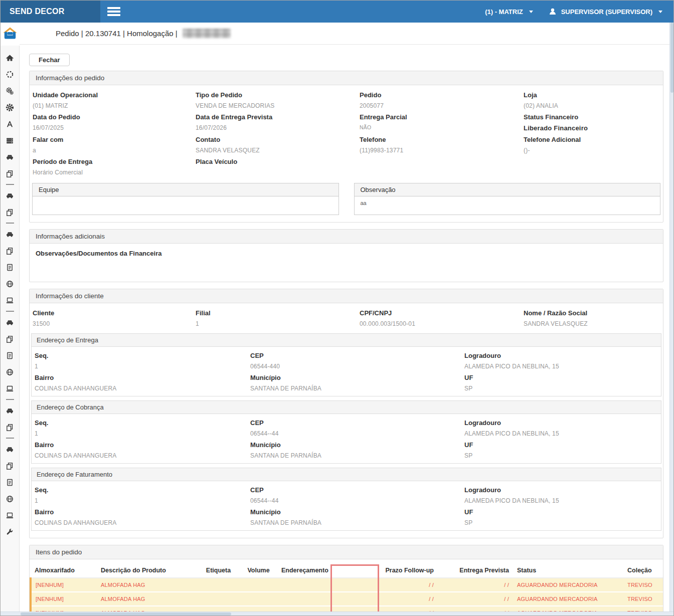 This screenshot has width=674, height=616. Describe the element at coordinates (112, 128) in the screenshot. I see `field-value: 16/07/2025` at that location.